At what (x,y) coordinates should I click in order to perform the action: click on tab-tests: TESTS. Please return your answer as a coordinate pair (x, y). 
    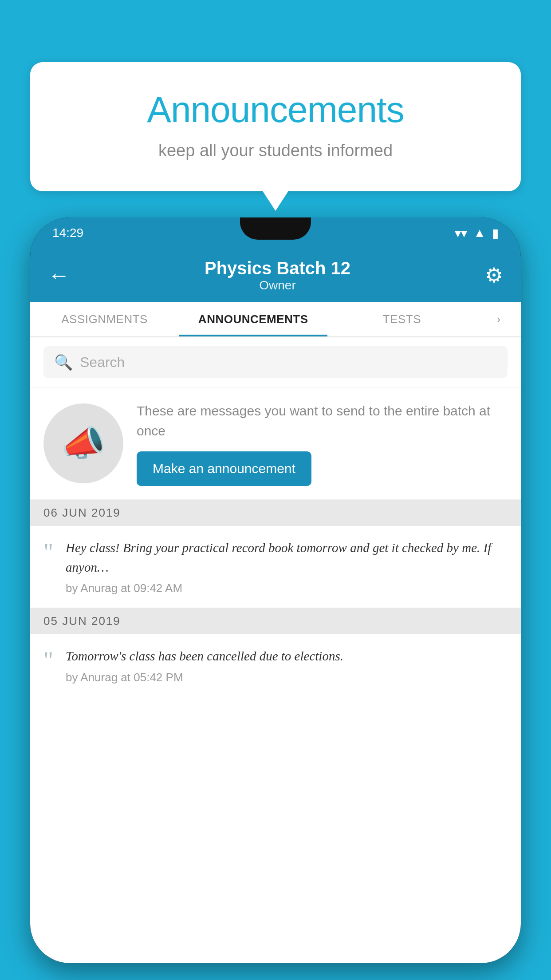
    Looking at the image, I should click on (402, 319).